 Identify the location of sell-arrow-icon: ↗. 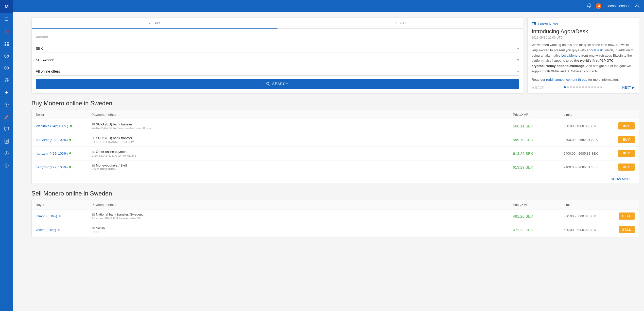
(395, 23).